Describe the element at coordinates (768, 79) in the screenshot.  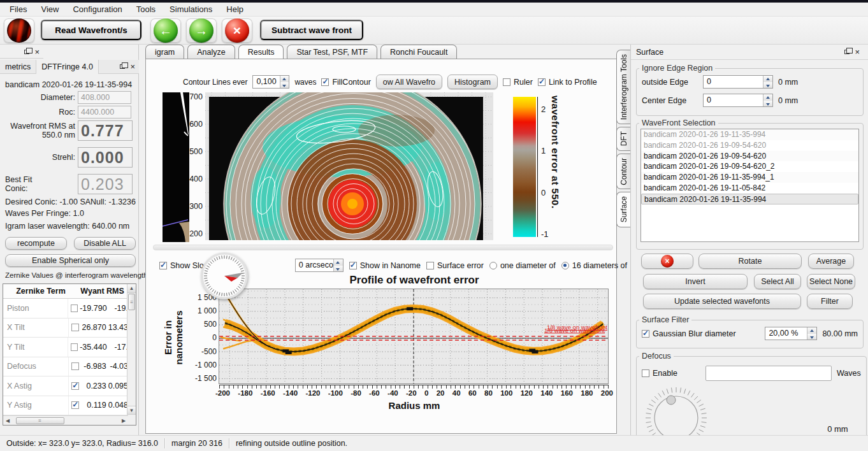
I see `spin-up-icon` at that location.